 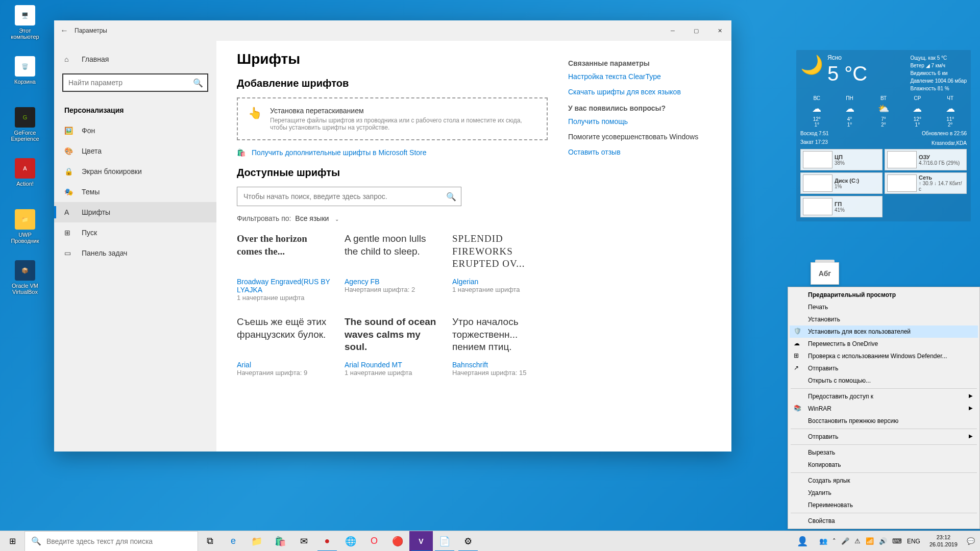 I want to click on taskbar-chrome: 🔴, so click(x=398, y=541).